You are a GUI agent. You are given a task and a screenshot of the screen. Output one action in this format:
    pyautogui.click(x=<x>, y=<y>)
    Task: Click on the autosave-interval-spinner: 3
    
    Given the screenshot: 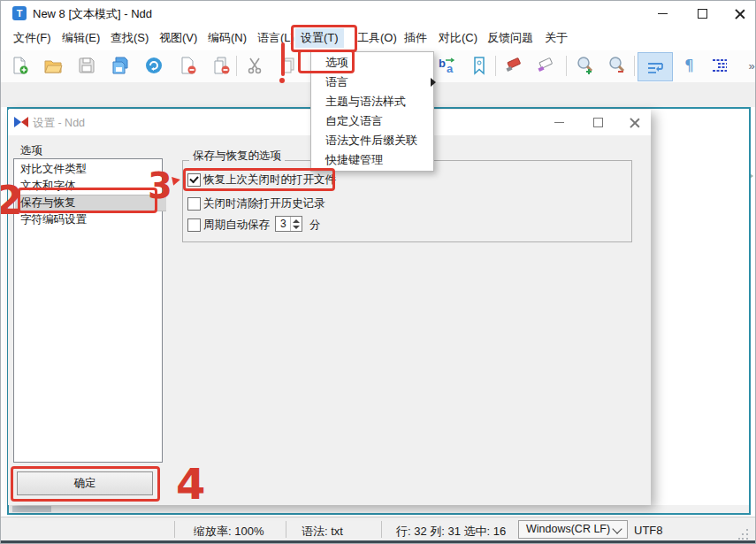 What is the action you would take?
    pyautogui.click(x=288, y=224)
    